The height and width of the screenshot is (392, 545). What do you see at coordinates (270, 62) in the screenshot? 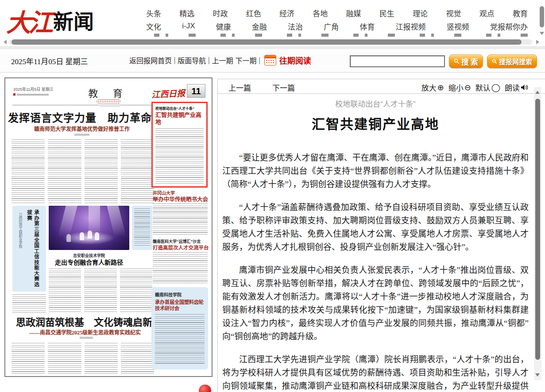
I see `calendar-icon-grid` at bounding box center [270, 62].